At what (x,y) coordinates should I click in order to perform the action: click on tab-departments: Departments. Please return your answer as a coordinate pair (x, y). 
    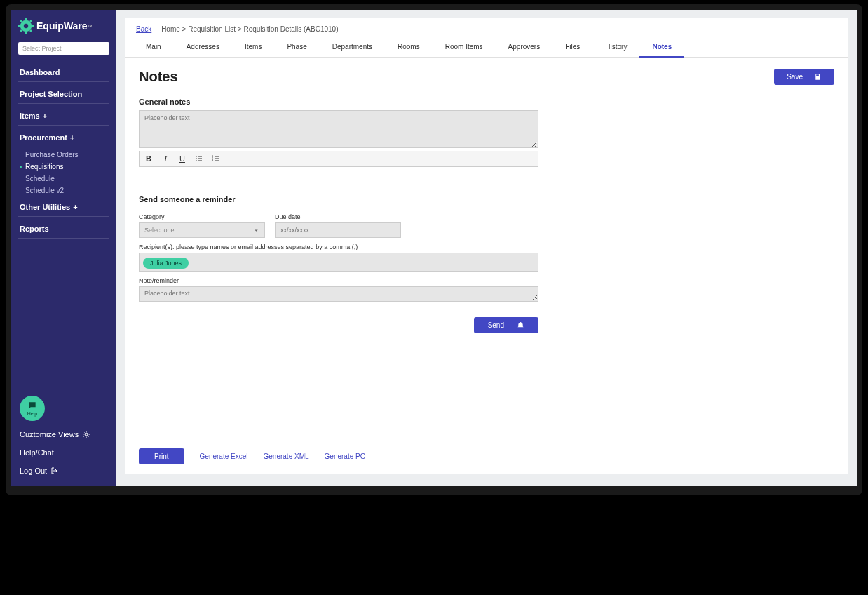
    Looking at the image, I should click on (352, 48).